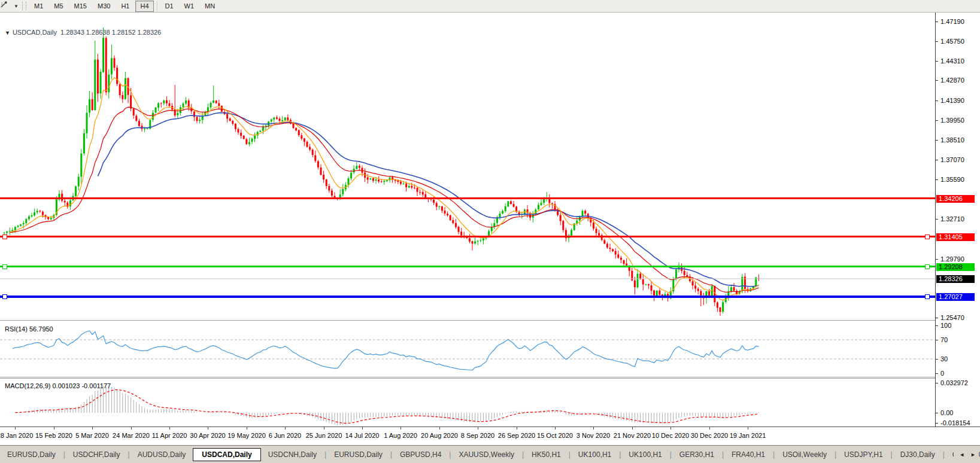 Image resolution: width=980 pixels, height=463 pixels. I want to click on arrow-left-icon: ◄, so click(961, 455).